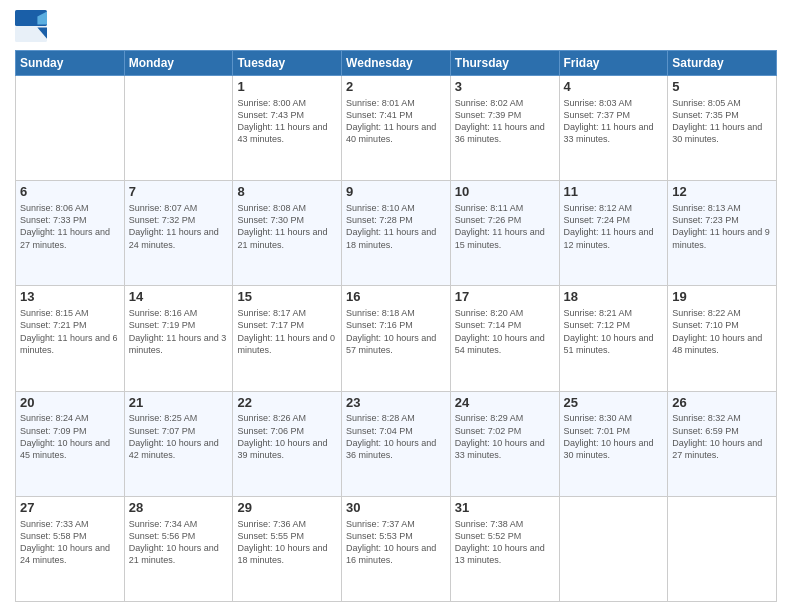  I want to click on day-number: 1, so click(287, 88).